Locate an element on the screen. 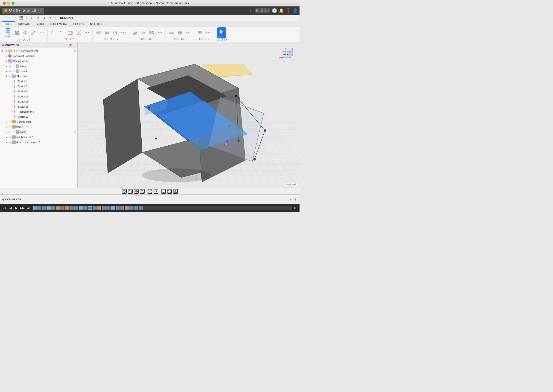 This screenshot has width=553, height=392. comments-collapse-button: ◀ is located at coordinates (3, 199).